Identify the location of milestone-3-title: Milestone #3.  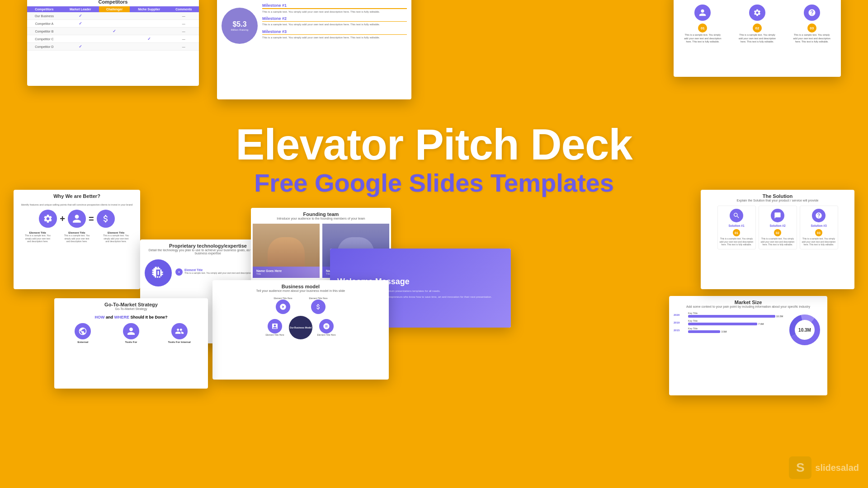
(335, 32).